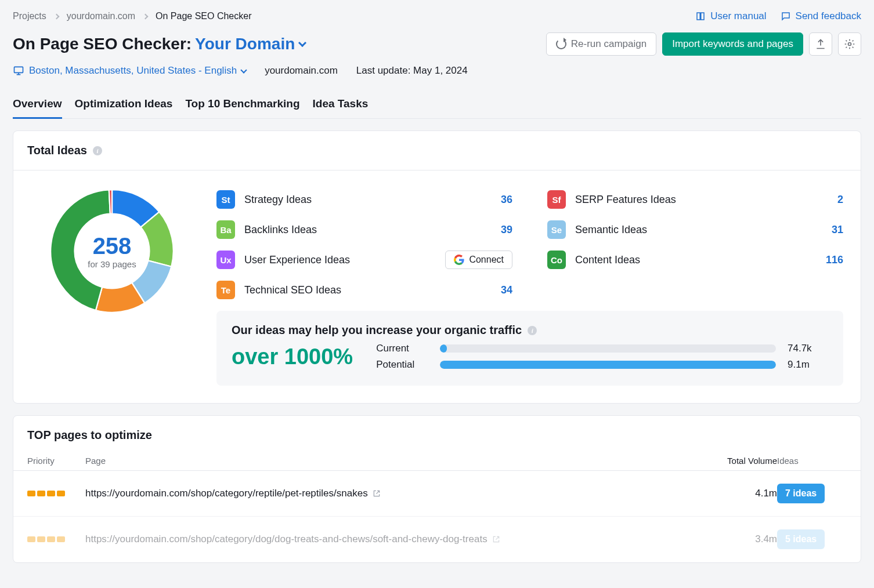 The width and height of the screenshot is (874, 588). I want to click on idea-badge: St, so click(226, 199).